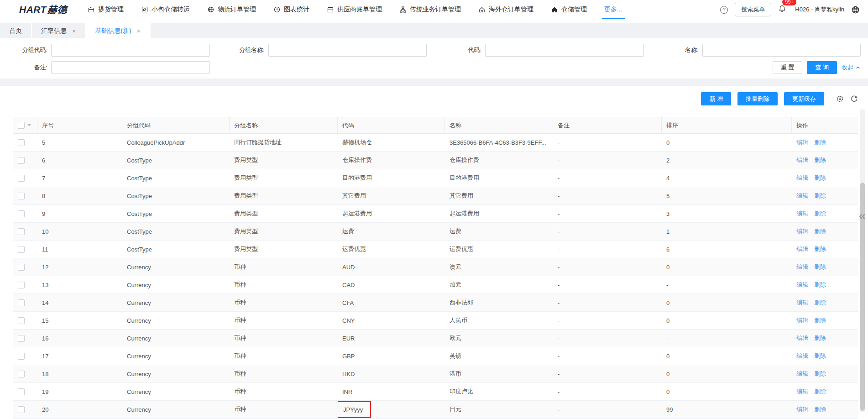 The height and width of the screenshot is (419, 868). Describe the element at coordinates (506, 10) in the screenshot. I see `nav-item-6: 海外仓订单管理` at that location.